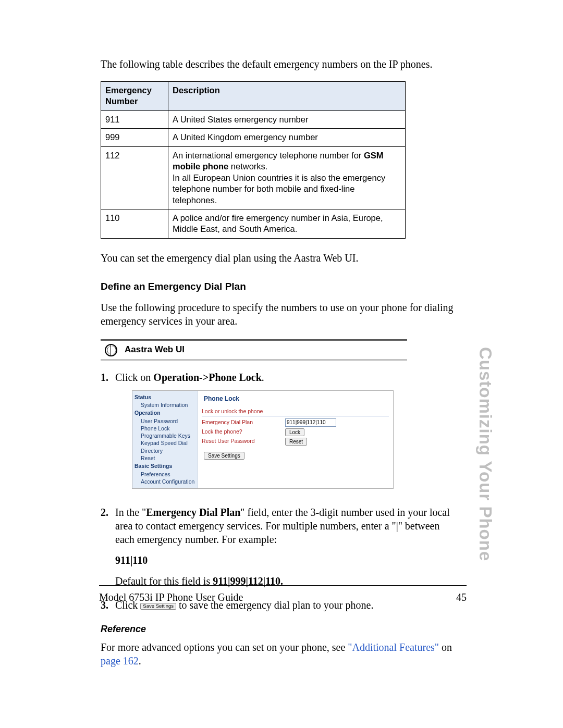 The width and height of the screenshot is (563, 728). I want to click on sidebar-item-user-password: User Password, so click(166, 421).